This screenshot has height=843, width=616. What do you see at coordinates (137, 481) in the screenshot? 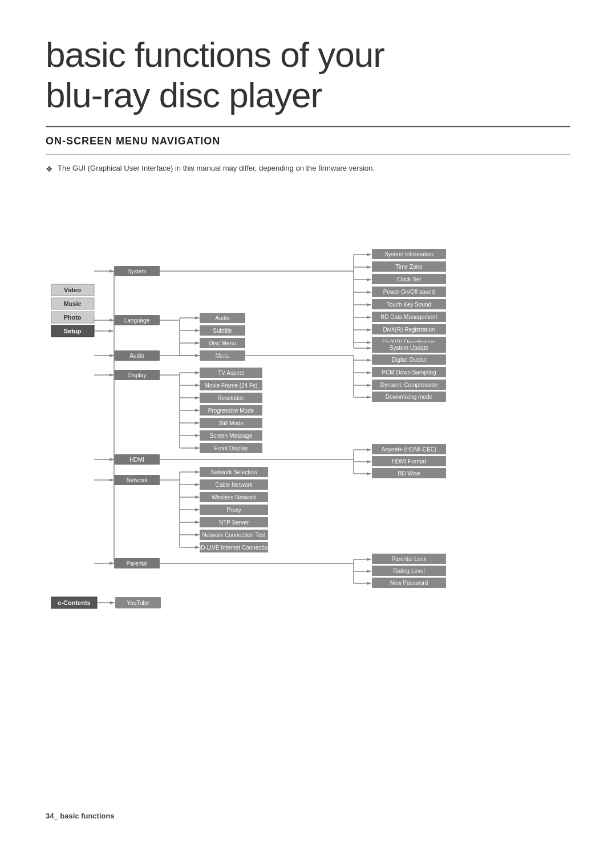
I see `network-label: Network` at bounding box center [137, 481].